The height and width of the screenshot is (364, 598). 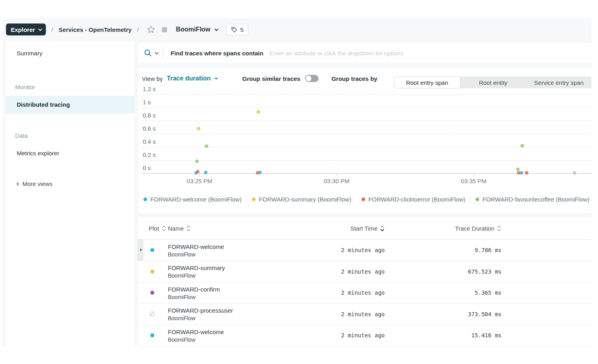 What do you see at coordinates (191, 78) in the screenshot?
I see `view-by-dropdown: Trace duration` at bounding box center [191, 78].